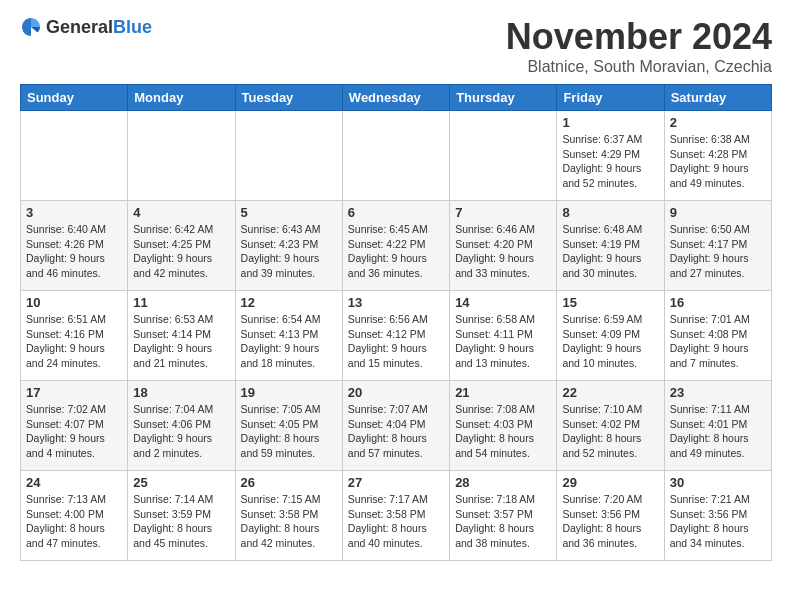 This screenshot has width=792, height=612. What do you see at coordinates (182, 98) in the screenshot?
I see `col-header-monday: Monday` at bounding box center [182, 98].